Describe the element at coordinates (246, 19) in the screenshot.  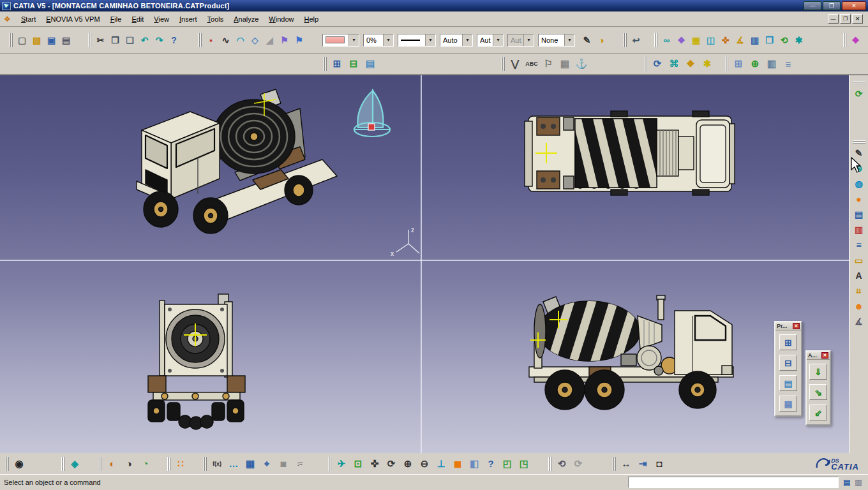
I see `menu-analyze: Analyze` at that location.